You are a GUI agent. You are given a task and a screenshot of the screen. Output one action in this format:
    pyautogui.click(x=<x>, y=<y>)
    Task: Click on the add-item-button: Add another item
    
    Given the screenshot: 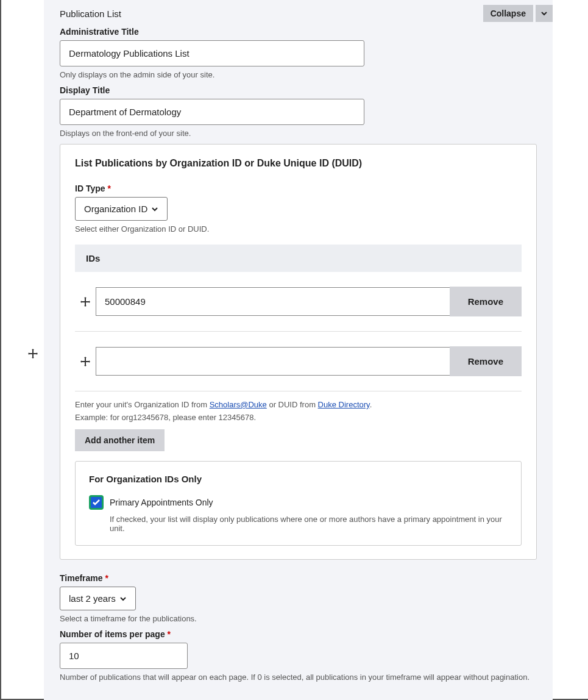 What is the action you would take?
    pyautogui.click(x=119, y=440)
    